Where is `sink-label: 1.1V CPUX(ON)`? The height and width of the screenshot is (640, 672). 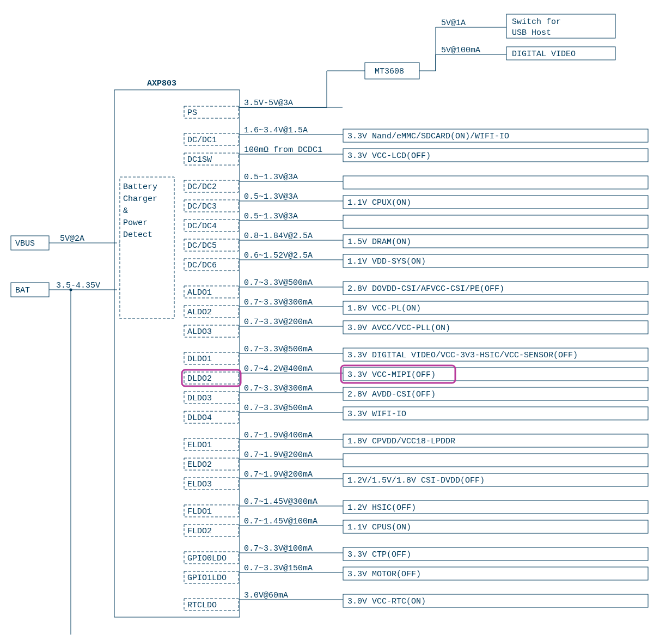
sink-label: 1.1V CPUX(ON) is located at coordinates (379, 203).